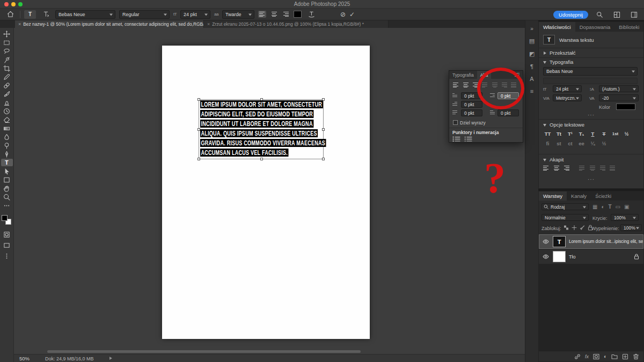  What do you see at coordinates (574, 227) in the screenshot?
I see `lock-position-icon` at bounding box center [574, 227].